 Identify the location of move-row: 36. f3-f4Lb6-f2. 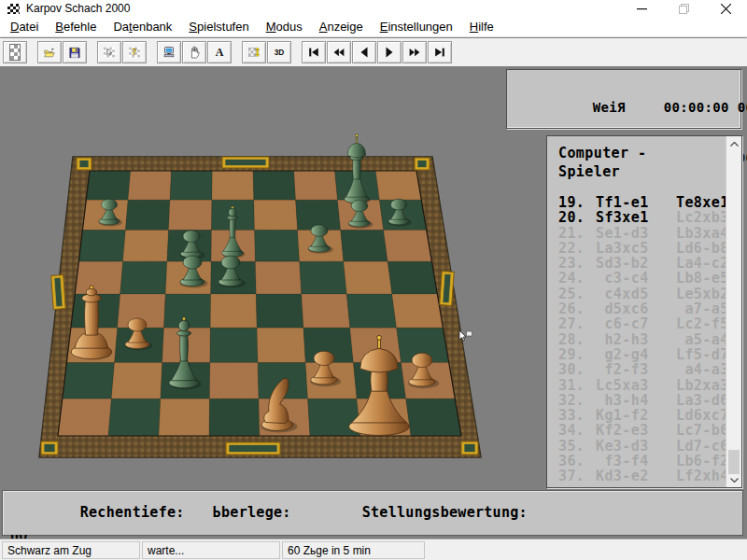
(650, 461).